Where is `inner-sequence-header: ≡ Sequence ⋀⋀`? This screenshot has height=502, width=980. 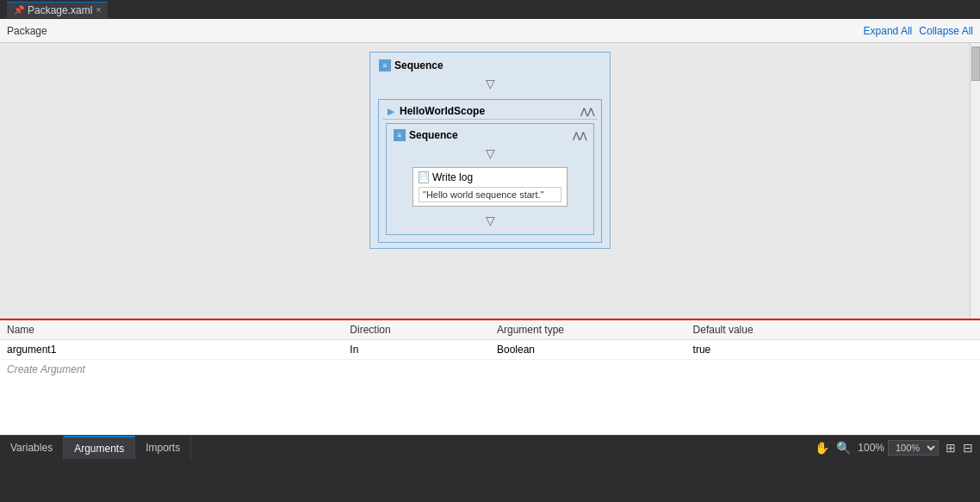 inner-sequence-header: ≡ Sequence ⋀⋀ is located at coordinates (490, 135).